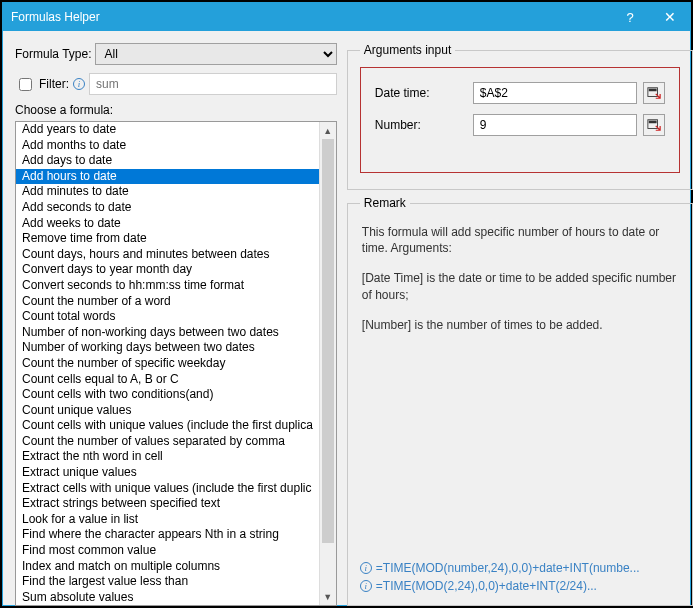 The image size is (693, 608). Describe the element at coordinates (421, 125) in the screenshot. I see `argument-label: Number:` at that location.